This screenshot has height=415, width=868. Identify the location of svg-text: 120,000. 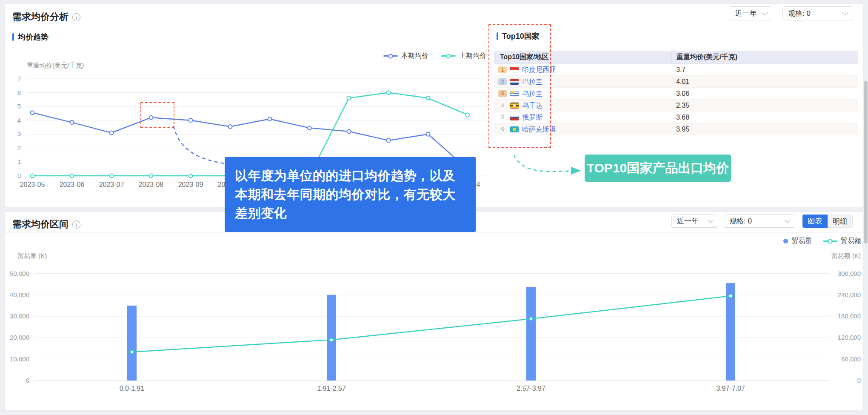
(849, 337).